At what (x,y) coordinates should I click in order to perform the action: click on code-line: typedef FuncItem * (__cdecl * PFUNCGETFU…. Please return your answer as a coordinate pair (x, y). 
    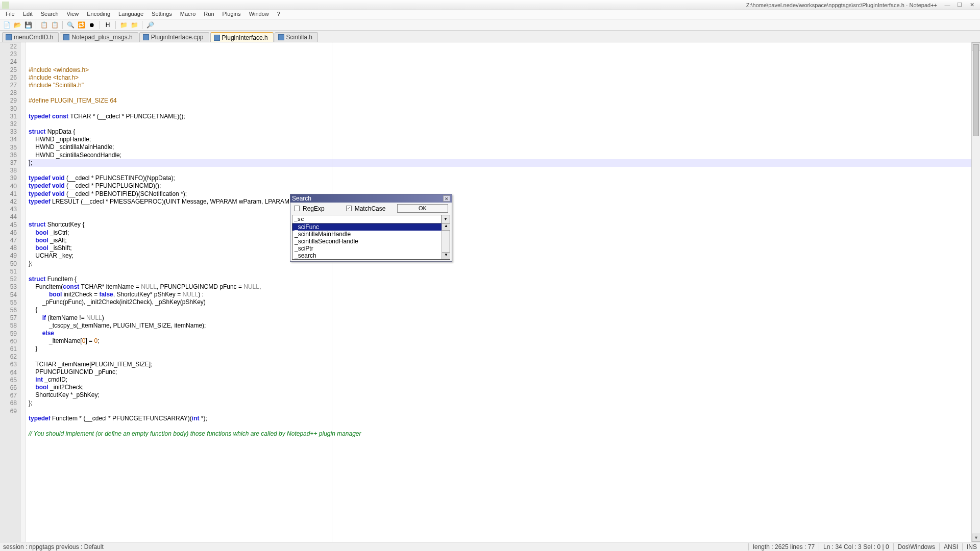
    Looking at the image, I should click on (503, 418).